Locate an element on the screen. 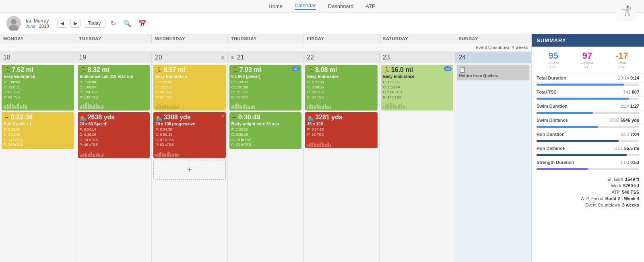 This screenshot has width=644, height=262. workout-card-21-run: x1 🏃 7.03 mi 6 x 800 (power) P: 1:00:00C… is located at coordinates (266, 88).